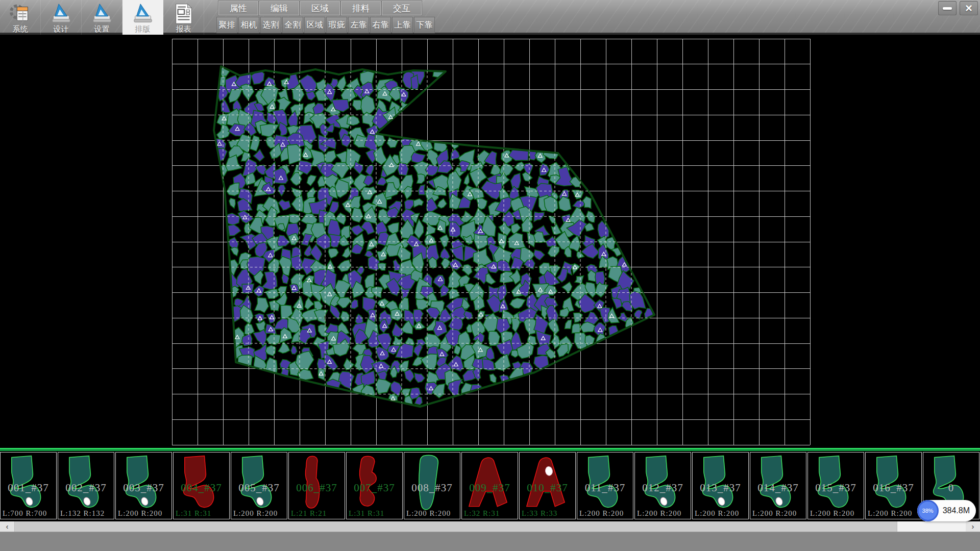 The image size is (980, 551). I want to click on horizontal-scrollbar: ‹ ›, so click(490, 527).